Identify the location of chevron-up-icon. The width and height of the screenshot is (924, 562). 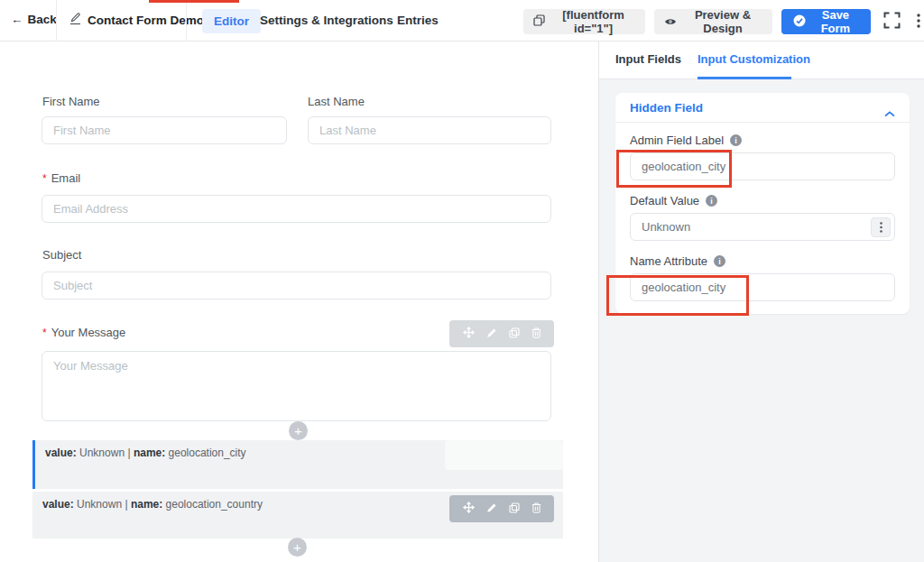
(890, 113).